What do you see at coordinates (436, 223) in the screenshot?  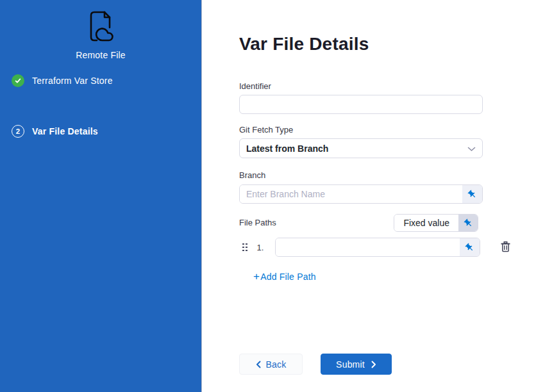 I see `file-paths-type-selector: Fixed value` at bounding box center [436, 223].